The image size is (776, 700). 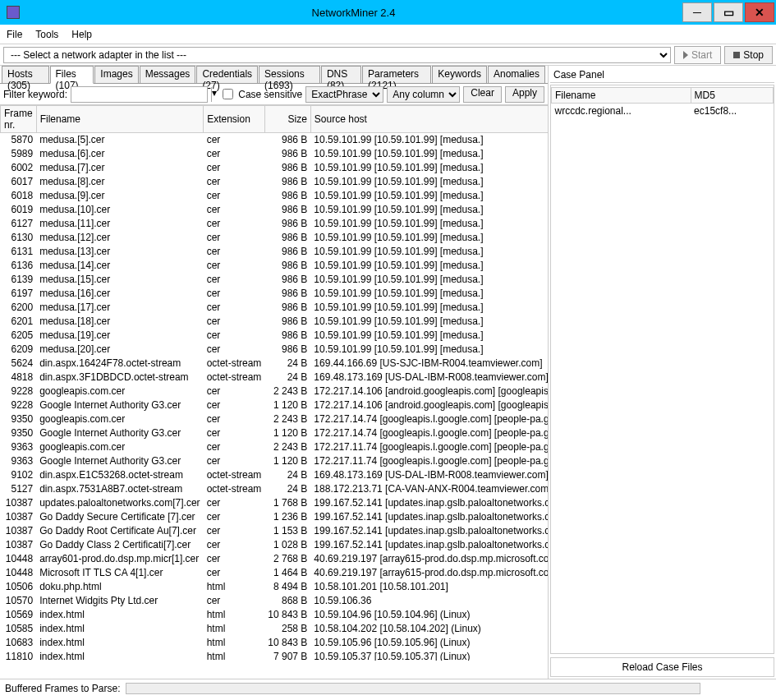 I want to click on cell-frame: 6209, so click(x=19, y=350).